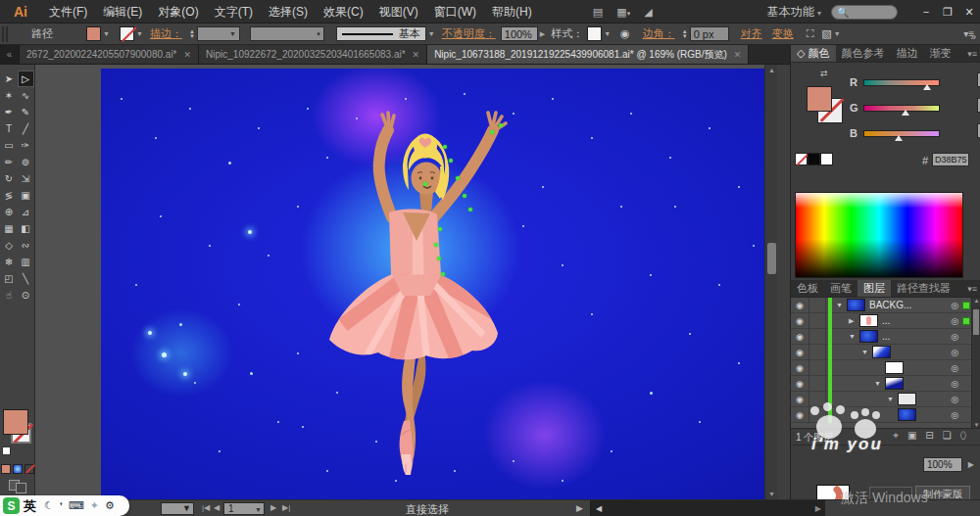  I want to click on stroke-weight-select: ▼, so click(219, 33).